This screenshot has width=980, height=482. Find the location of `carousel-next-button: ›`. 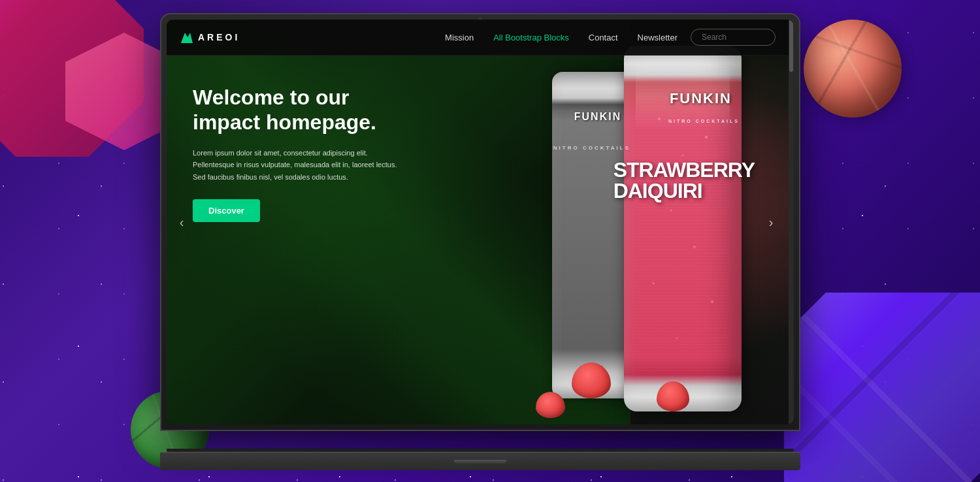

carousel-next-button: › is located at coordinates (771, 222).